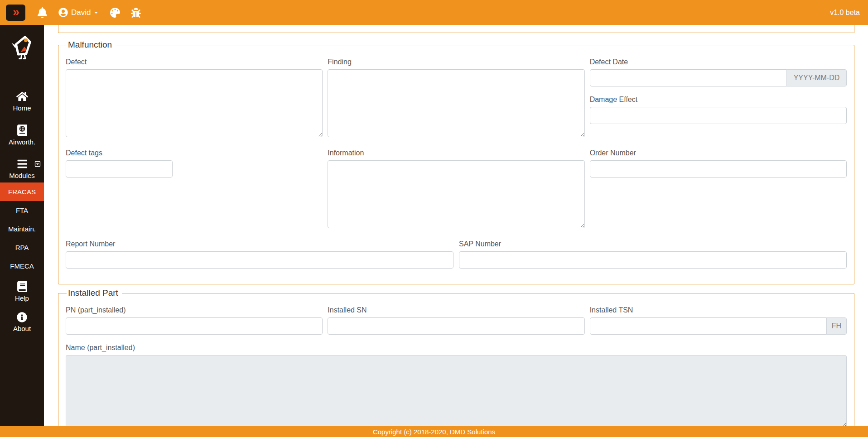 Image resolution: width=868 pixels, height=437 pixels. Describe the element at coordinates (115, 13) in the screenshot. I see `theme-button` at that location.